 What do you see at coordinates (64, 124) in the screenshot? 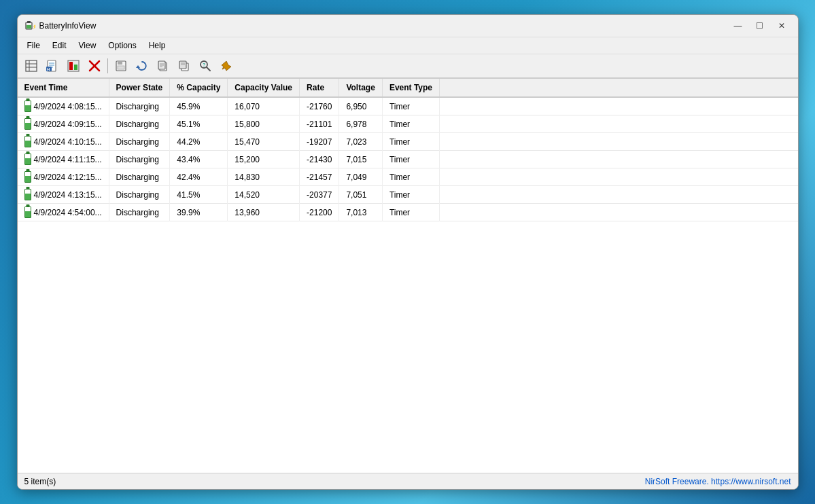
I see `cell-event-time: 4/9/2024 4:09:15...` at bounding box center [64, 124].